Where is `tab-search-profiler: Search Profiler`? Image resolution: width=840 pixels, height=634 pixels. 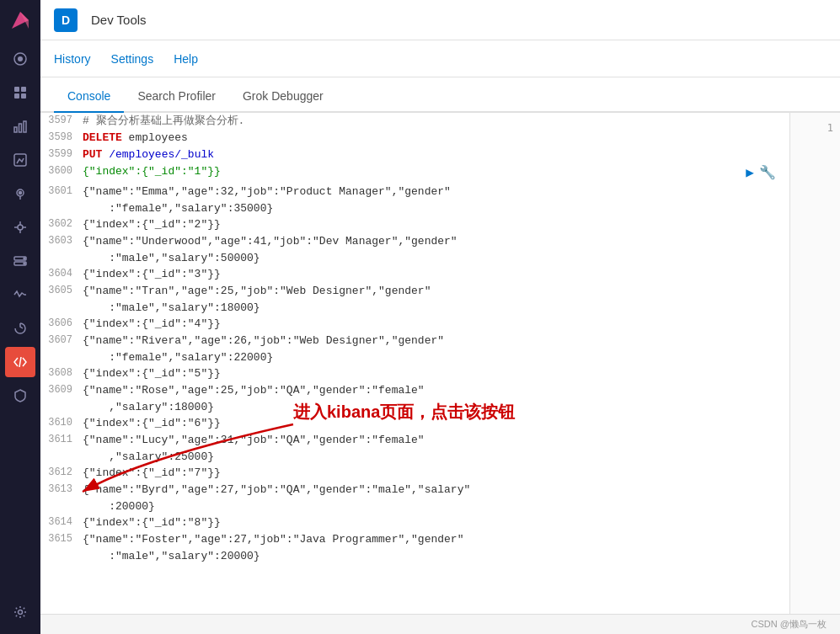
tab-search-profiler: Search Profiler is located at coordinates (177, 97).